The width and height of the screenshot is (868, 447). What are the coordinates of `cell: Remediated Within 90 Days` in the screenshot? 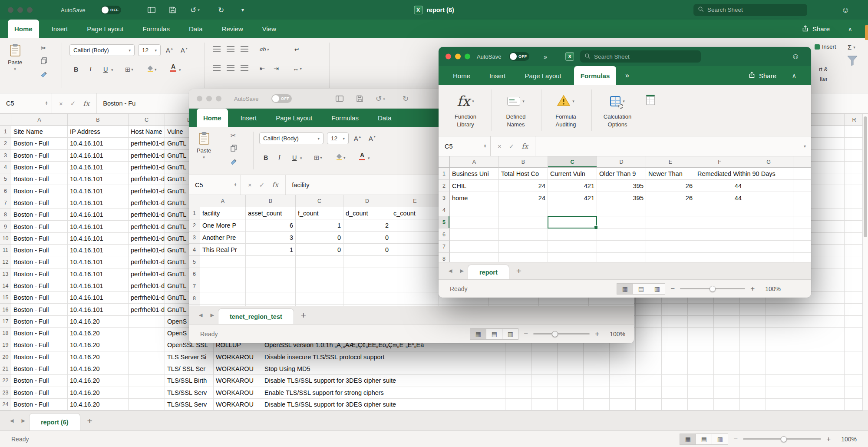 It's located at (720, 174).